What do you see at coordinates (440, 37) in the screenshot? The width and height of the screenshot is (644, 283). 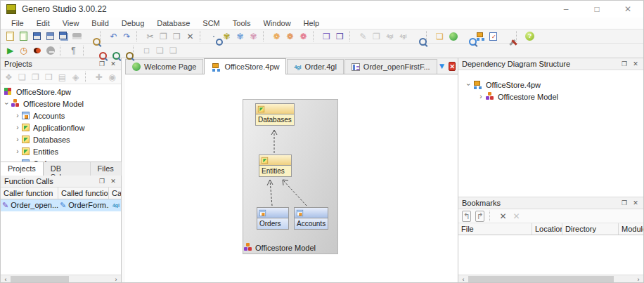 I see `file-browser-icon: ❏` at bounding box center [440, 37].